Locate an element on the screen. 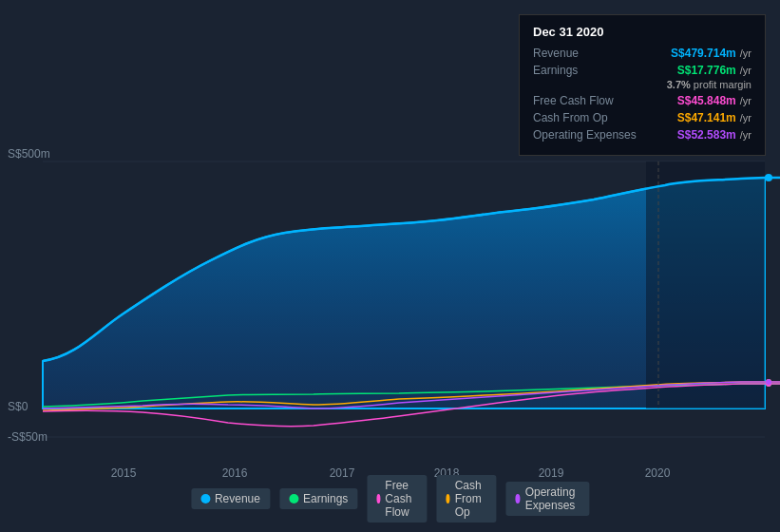  tooltip-value-cashfromop: S$47.141m/yr is located at coordinates (714, 118).